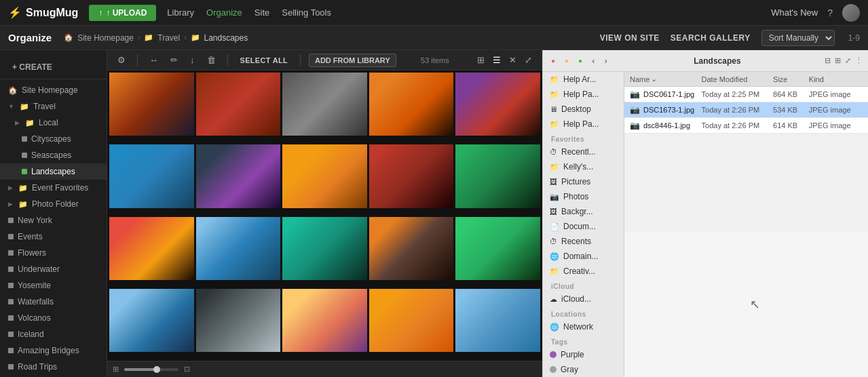  Describe the element at coordinates (53, 318) in the screenshot. I see `sidebar-item-volcanos: Volcanos` at that location.